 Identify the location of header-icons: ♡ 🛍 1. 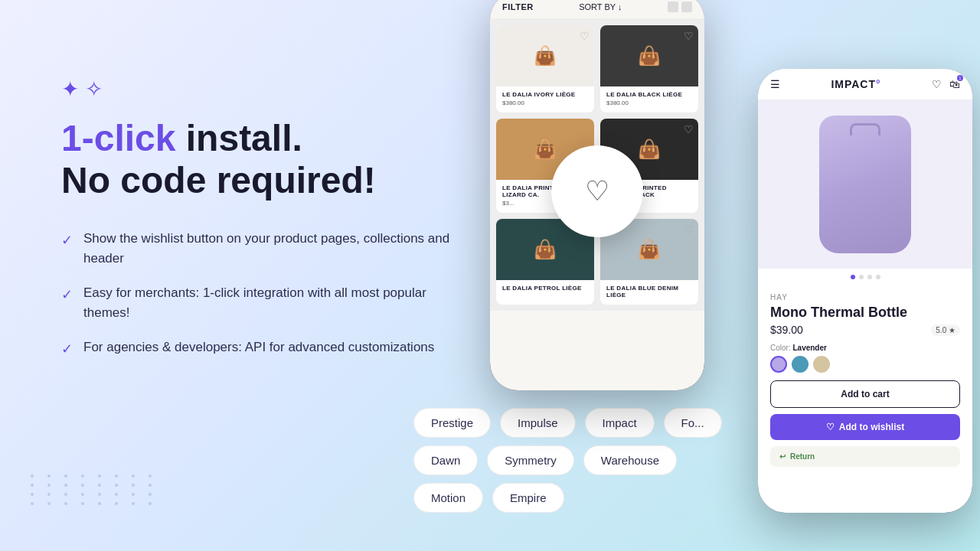
(946, 84).